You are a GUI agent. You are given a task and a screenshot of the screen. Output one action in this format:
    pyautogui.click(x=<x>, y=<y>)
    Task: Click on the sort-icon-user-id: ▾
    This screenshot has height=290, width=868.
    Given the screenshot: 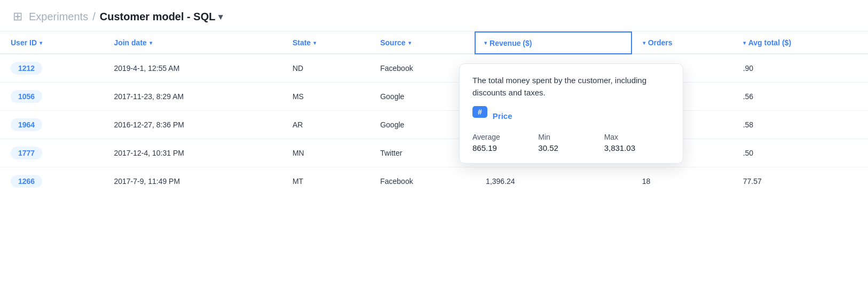 What is the action you would take?
    pyautogui.click(x=41, y=43)
    